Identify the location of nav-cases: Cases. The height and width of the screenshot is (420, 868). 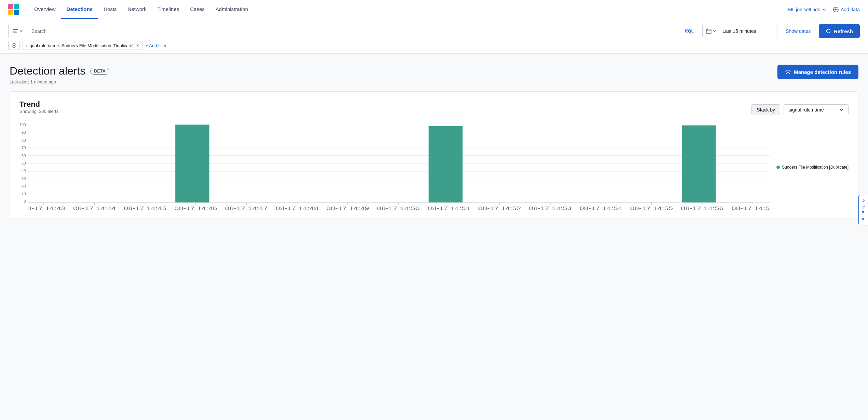
(198, 10).